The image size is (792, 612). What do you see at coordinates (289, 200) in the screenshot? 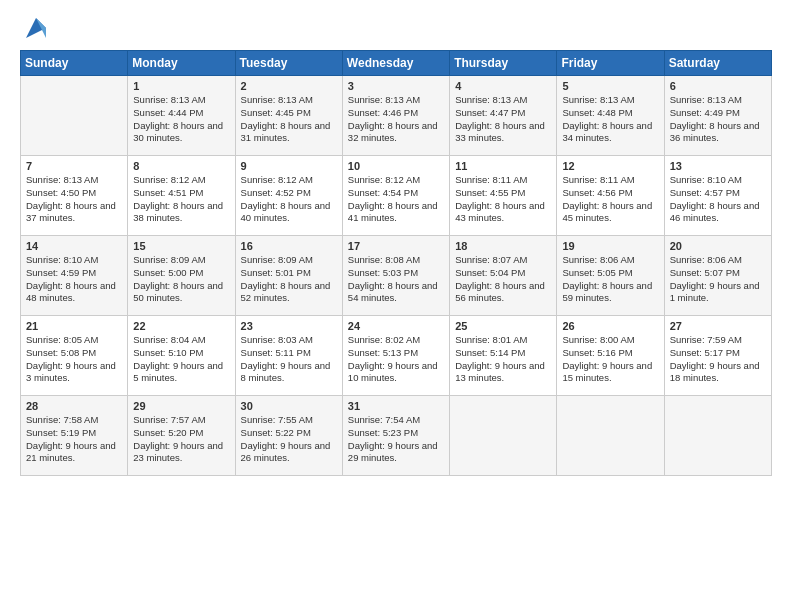
I see `cell-info: Sunrise: 8:12 AMSunset: 4:52 PMDaylight:…` at bounding box center [289, 200].